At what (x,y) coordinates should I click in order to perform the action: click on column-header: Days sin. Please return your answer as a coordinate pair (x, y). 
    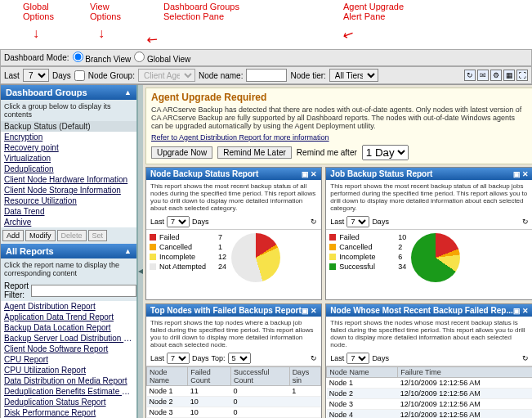
    Looking at the image, I should click on (306, 376).